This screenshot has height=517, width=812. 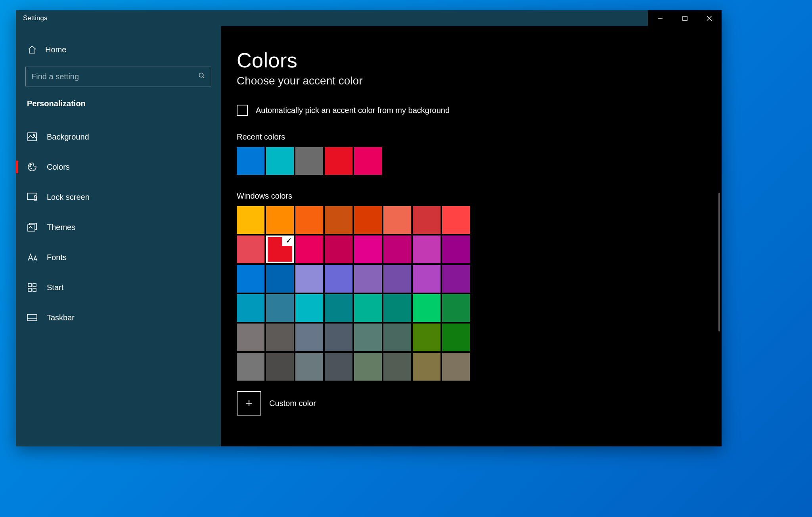 What do you see at coordinates (479, 403) in the screenshot?
I see `custom-color-row: + Custom color` at bounding box center [479, 403].